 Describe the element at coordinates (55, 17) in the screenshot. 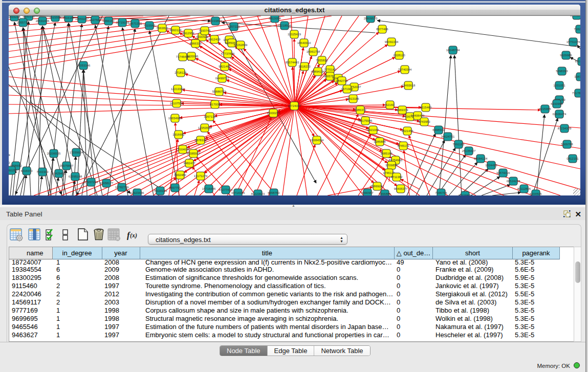

I see `svg-text: 1615594` at that location.